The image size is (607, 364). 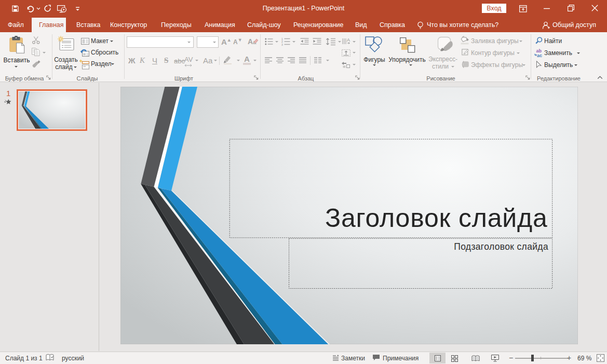 What do you see at coordinates (282, 45) in the screenshot?
I see `svg-text: 3` at bounding box center [282, 45].